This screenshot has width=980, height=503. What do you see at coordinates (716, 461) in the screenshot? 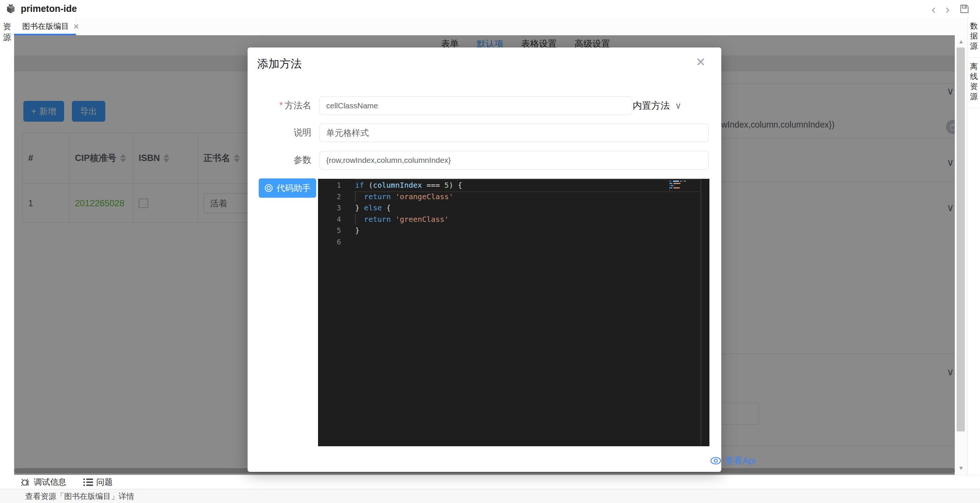
I see `eye-icon` at bounding box center [716, 461].